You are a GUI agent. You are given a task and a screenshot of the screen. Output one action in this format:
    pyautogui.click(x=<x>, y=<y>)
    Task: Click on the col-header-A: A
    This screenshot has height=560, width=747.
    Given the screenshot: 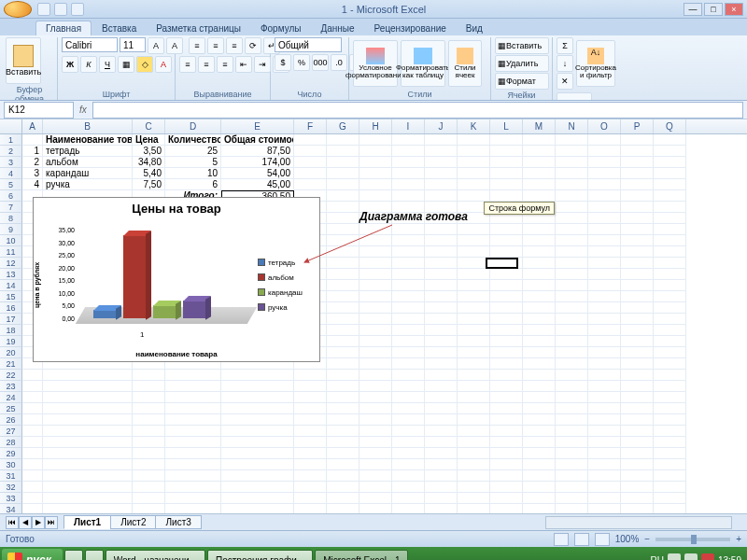 What is the action you would take?
    pyautogui.click(x=33, y=127)
    